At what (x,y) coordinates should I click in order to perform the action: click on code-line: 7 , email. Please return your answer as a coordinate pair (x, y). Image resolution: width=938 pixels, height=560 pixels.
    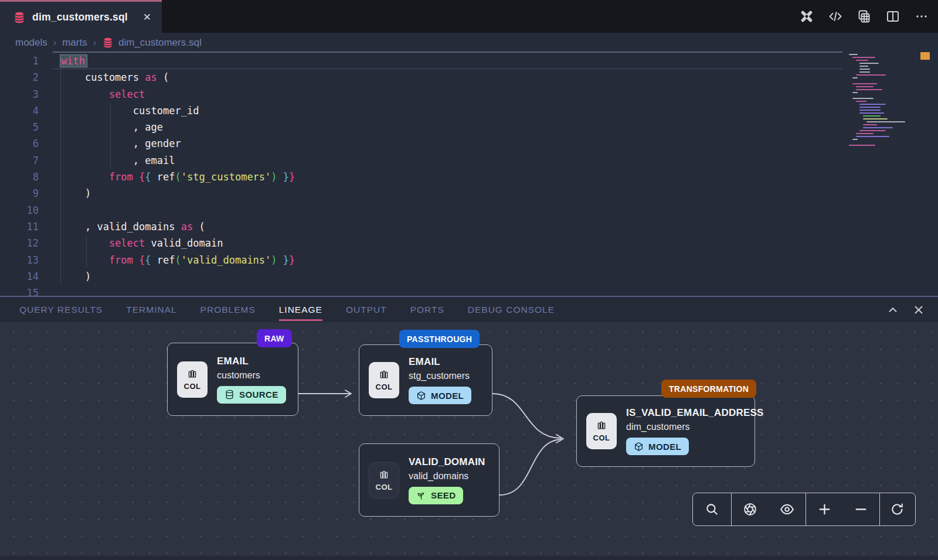
    Looking at the image, I should click on (469, 161).